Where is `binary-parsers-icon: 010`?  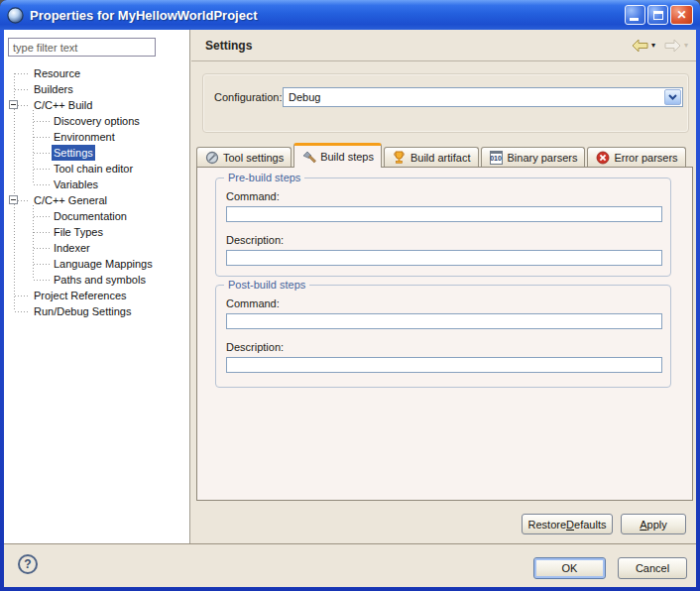
binary-parsers-icon: 010 is located at coordinates (496, 157).